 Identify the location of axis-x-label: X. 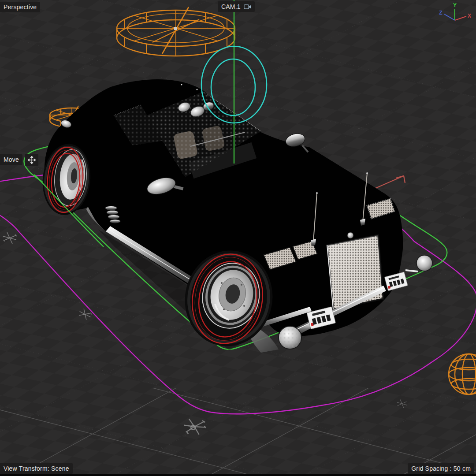
(469, 16).